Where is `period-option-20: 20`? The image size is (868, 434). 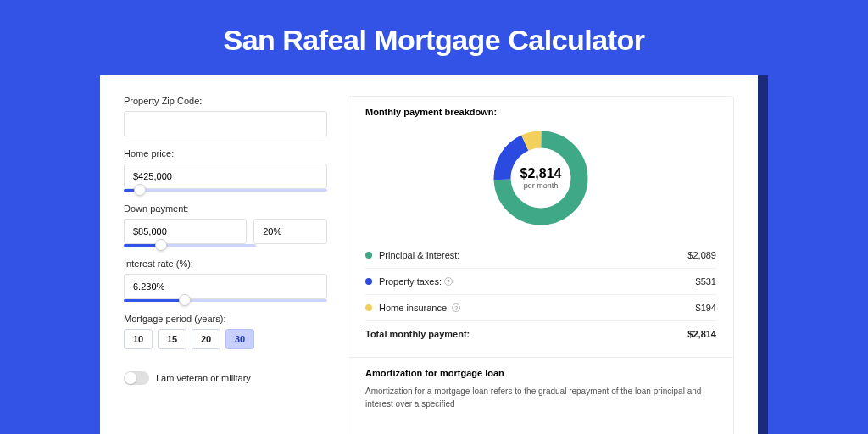
period-option-20: 20 is located at coordinates (206, 339).